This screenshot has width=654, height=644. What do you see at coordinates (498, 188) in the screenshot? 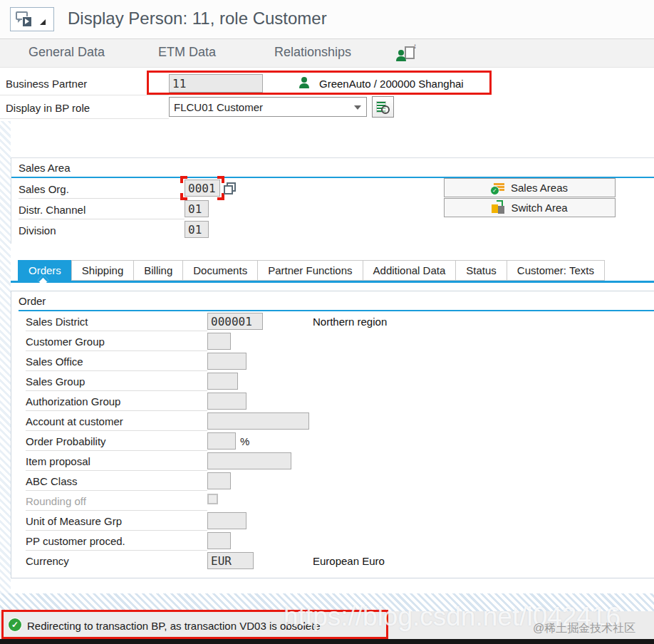
I see `sales-areas-icon` at bounding box center [498, 188].